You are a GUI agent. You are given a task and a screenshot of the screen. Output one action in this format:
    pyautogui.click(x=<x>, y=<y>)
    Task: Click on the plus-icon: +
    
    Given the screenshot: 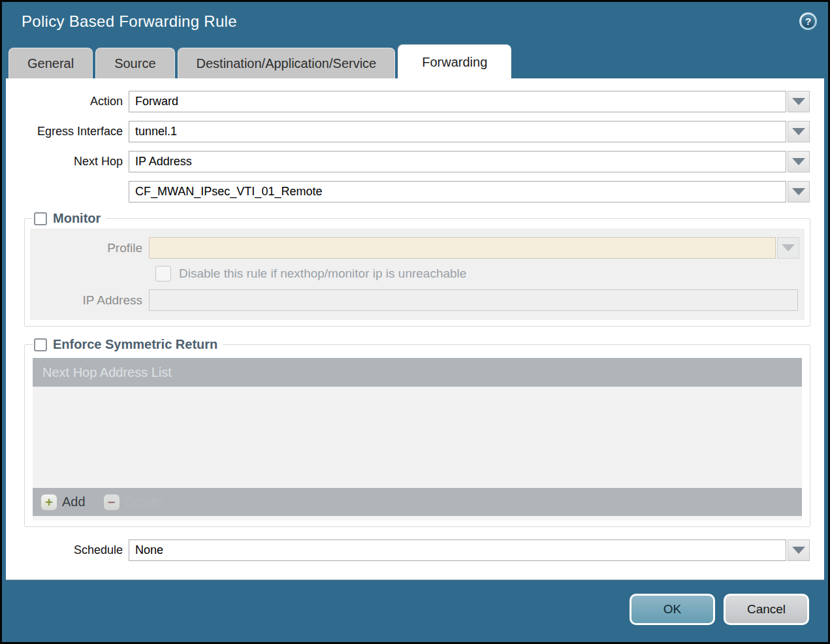 What is the action you would take?
    pyautogui.click(x=49, y=502)
    